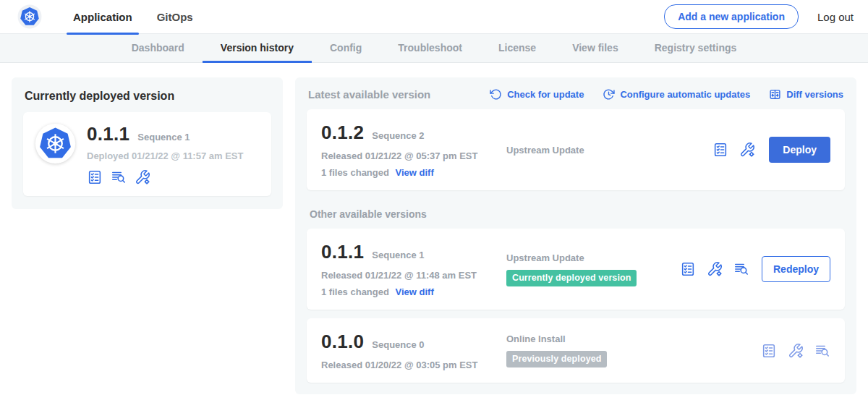 The height and width of the screenshot is (408, 868). Describe the element at coordinates (343, 133) in the screenshot. I see `version-number: 0.1.2` at that location.